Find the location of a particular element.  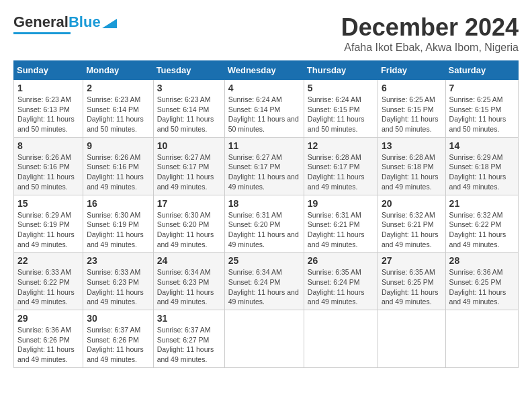

table-row: 12 Sunrise: 6:28 AM Sunset: 6:17 PM Dayl… is located at coordinates (341, 166).